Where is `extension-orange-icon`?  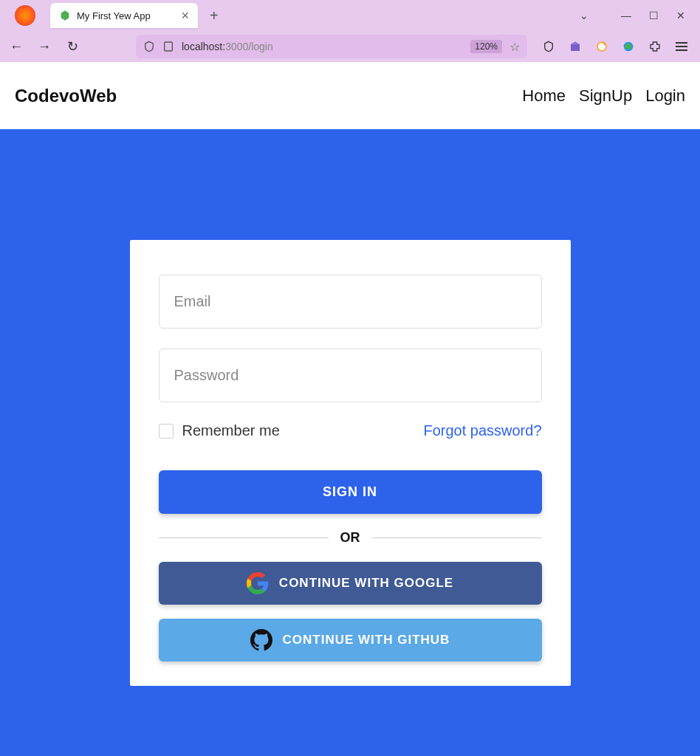
extension-orange-icon is located at coordinates (602, 47).